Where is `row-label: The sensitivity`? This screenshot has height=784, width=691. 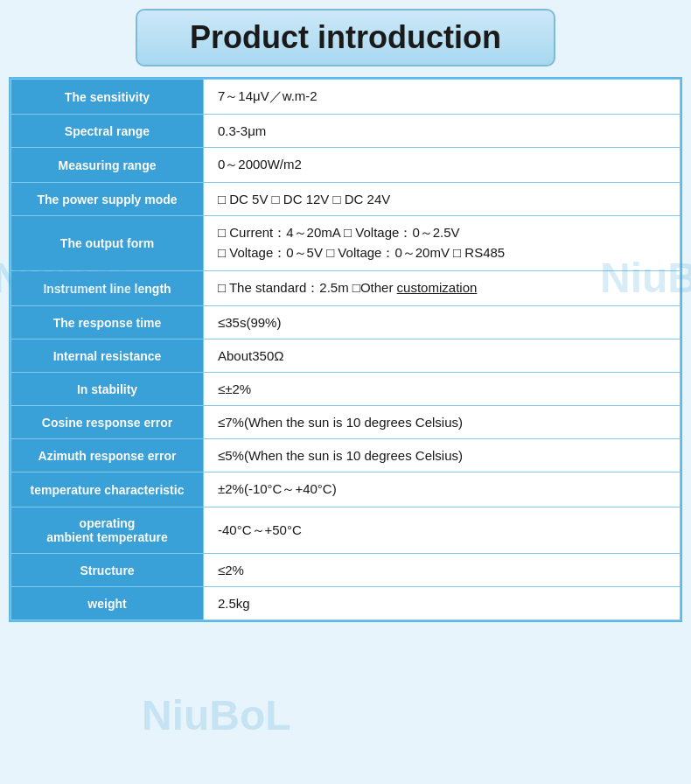 row-label: The sensitivity is located at coordinates (108, 97).